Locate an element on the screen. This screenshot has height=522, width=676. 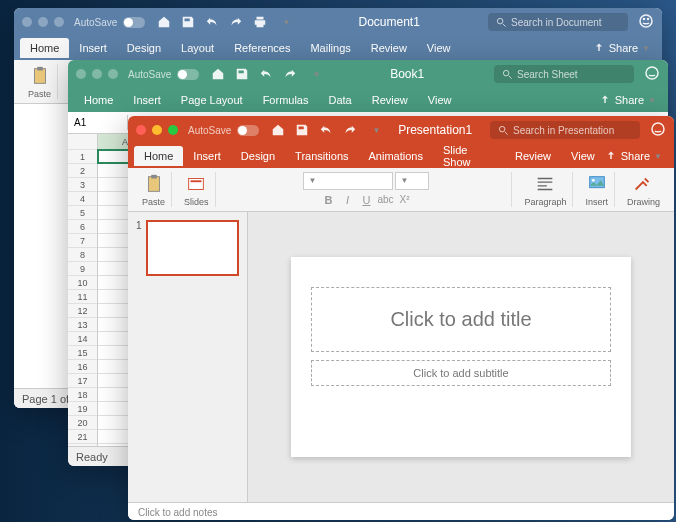
row-header: 3 is located at coordinates (82, 185).